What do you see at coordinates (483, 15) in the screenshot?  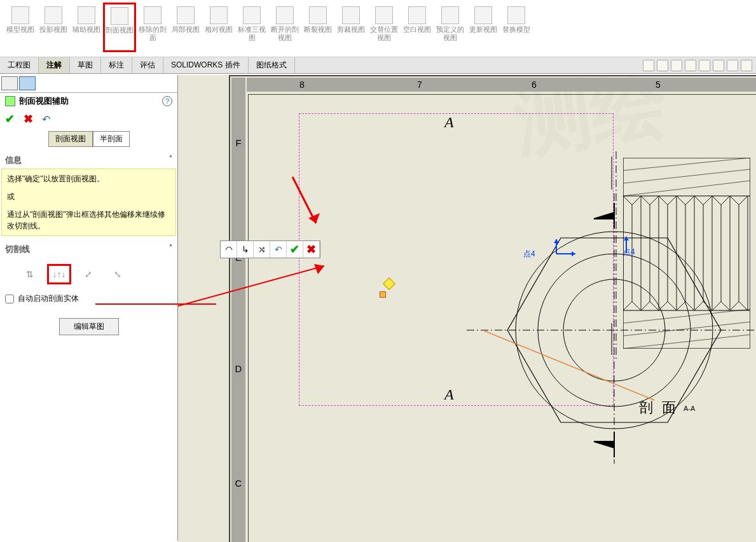 I see `update-view-icon` at bounding box center [483, 15].